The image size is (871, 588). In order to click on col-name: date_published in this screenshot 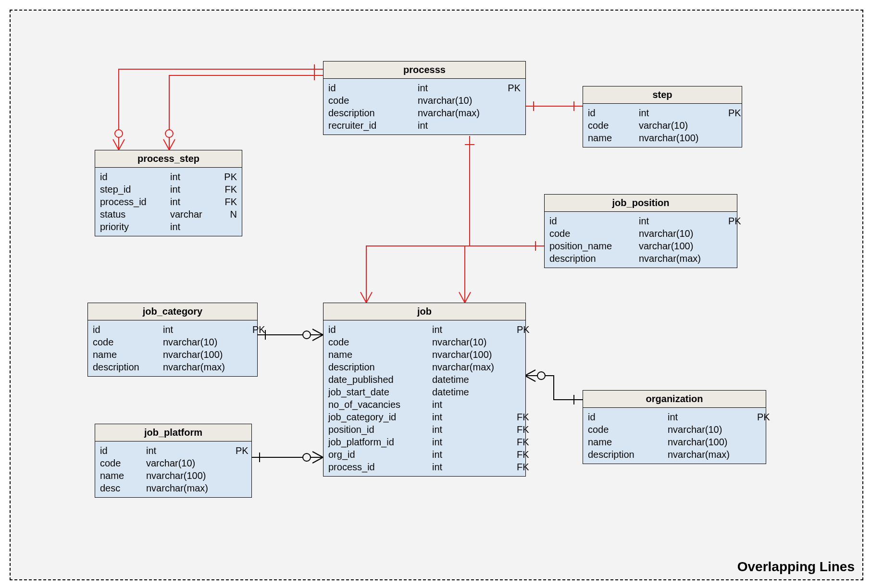, I will do `click(376, 380)`.